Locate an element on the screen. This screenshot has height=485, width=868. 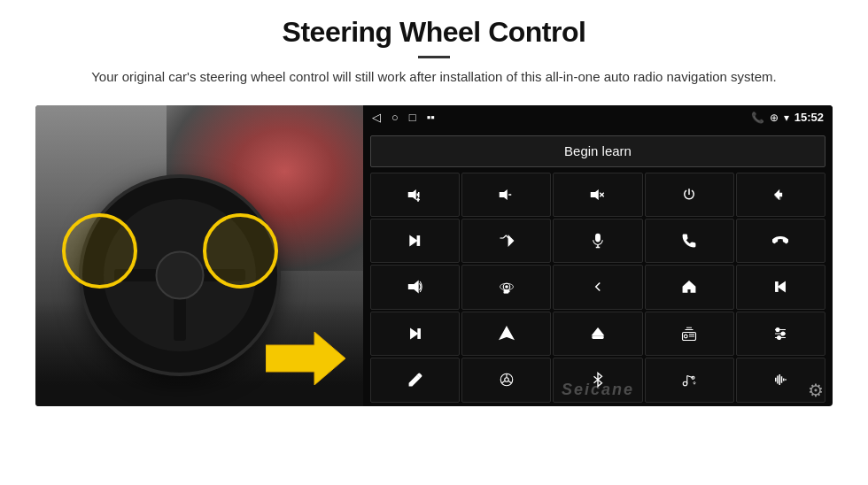
equalizer-settings-button is located at coordinates (781, 334).